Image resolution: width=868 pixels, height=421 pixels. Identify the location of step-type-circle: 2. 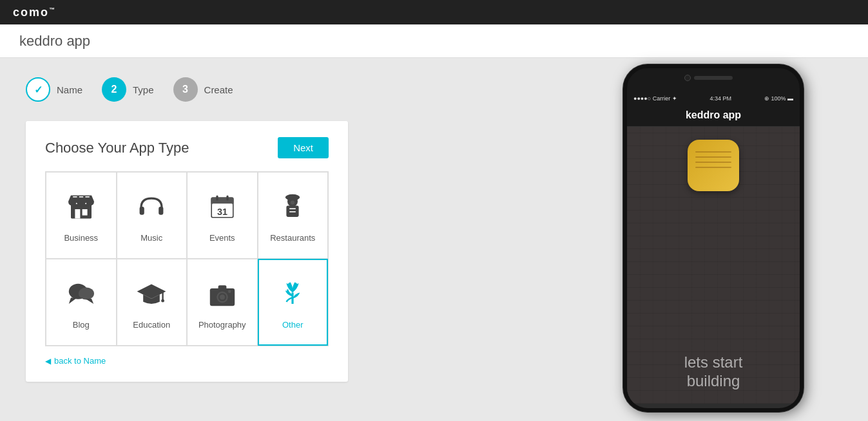
(114, 89).